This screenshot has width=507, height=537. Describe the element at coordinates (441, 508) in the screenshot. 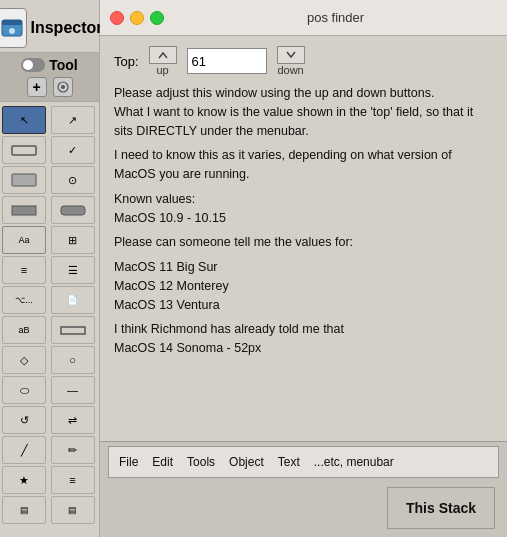

I see `this-stack-label: This Stack` at that location.